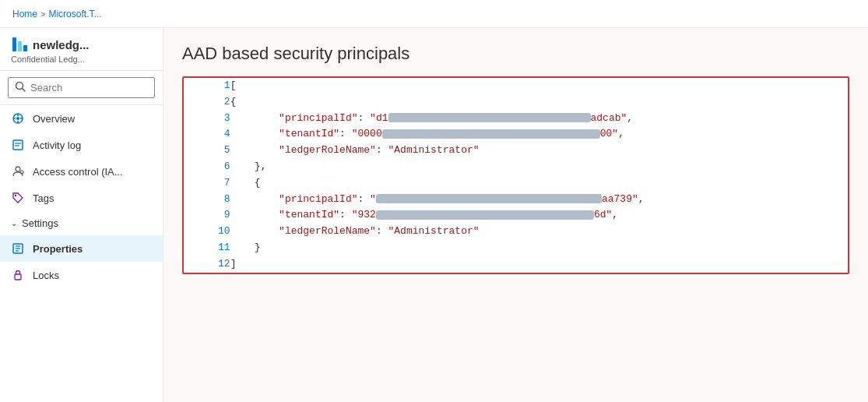  What do you see at coordinates (44, 198) in the screenshot?
I see `sidebar-item-label-tags: Tags` at bounding box center [44, 198].